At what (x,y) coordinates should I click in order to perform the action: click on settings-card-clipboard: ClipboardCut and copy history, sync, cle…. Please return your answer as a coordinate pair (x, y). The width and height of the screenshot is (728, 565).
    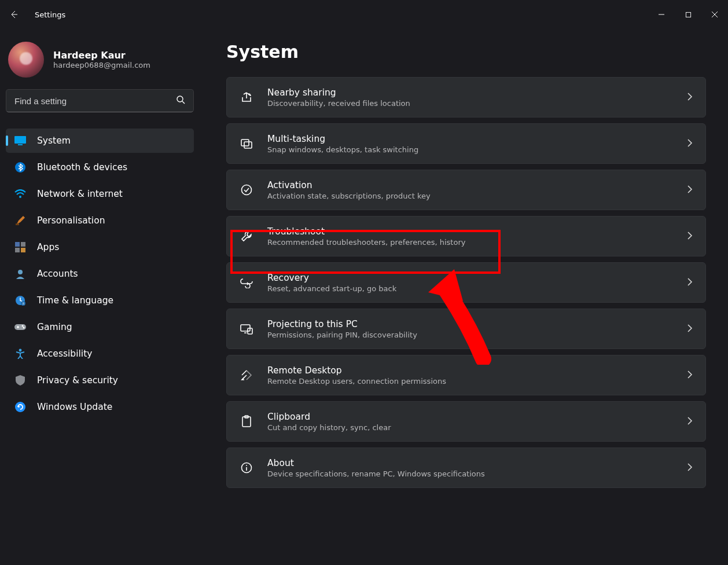
    Looking at the image, I should click on (466, 421).